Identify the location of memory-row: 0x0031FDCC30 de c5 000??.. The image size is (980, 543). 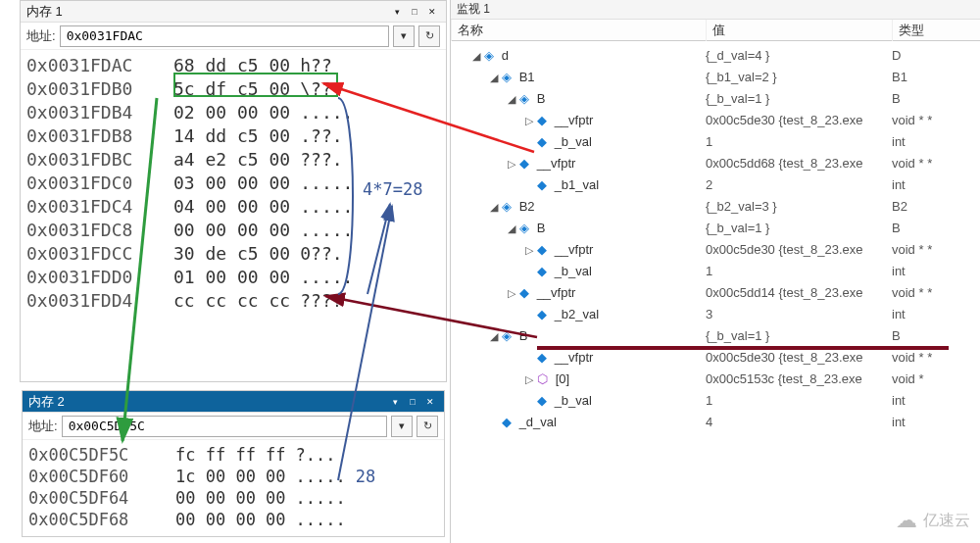
(233, 254).